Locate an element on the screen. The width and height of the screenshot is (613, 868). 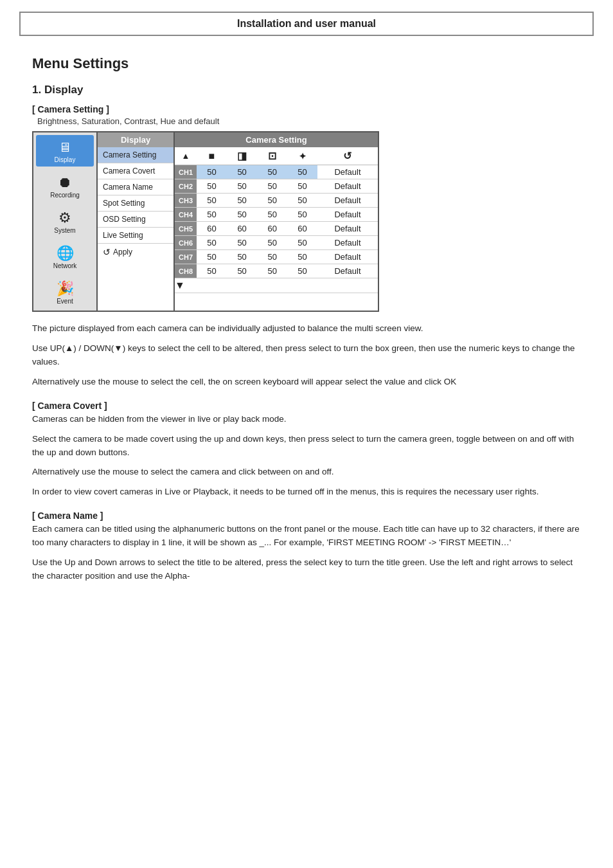
sidebar-label-event: Event is located at coordinates (65, 301).